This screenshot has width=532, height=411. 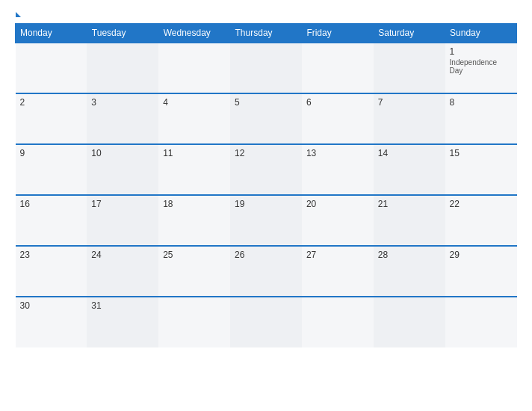 What do you see at coordinates (338, 119) in the screenshot?
I see `calendar-cell: 6` at bounding box center [338, 119].